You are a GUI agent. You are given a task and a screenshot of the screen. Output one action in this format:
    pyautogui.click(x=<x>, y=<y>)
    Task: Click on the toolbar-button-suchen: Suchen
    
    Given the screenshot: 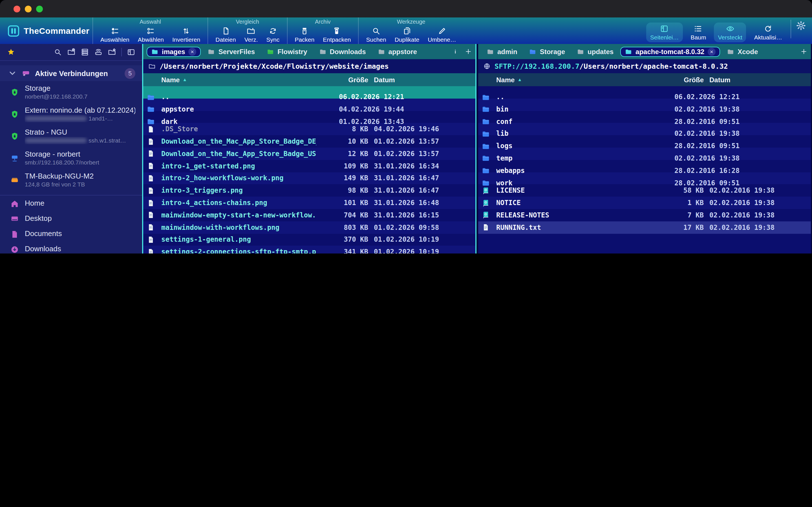 What is the action you would take?
    pyautogui.click(x=376, y=35)
    